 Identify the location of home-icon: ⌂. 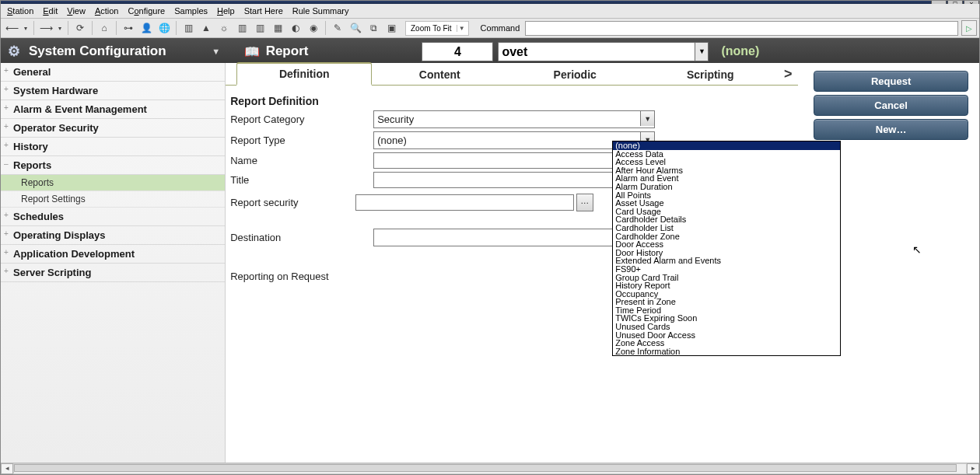
(104, 28).